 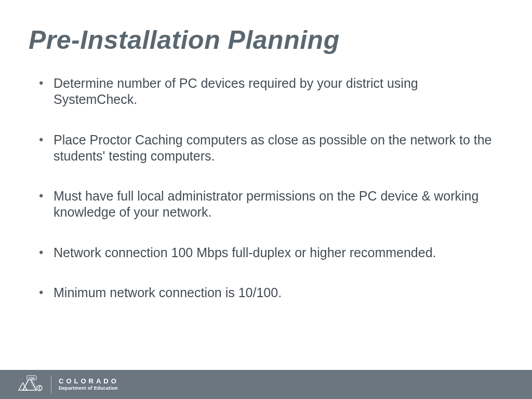 What do you see at coordinates (236, 91) in the screenshot?
I see `bullet-text: Determine number of PC devices required …` at bounding box center [236, 91].